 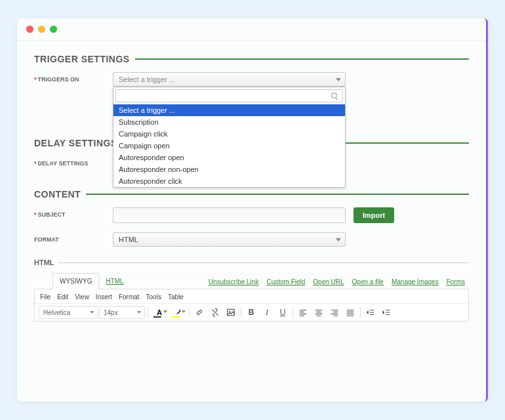 I want to click on editor-tabs: WYSIWYG HTML Unsubscribe LinkCustom Fiel…, so click(x=252, y=281).